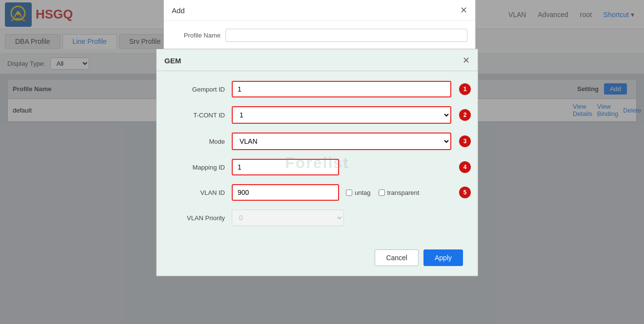 The width and height of the screenshot is (644, 324). Describe the element at coordinates (317, 141) in the screenshot. I see `mode-row: Mode VLAN 3` at that location.